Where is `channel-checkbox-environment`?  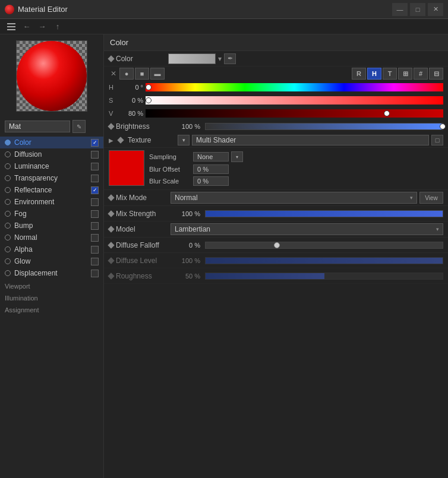 channel-checkbox-environment is located at coordinates (95, 202).